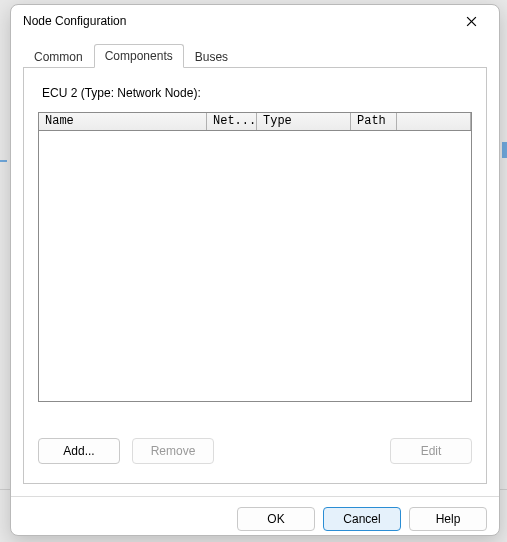  What do you see at coordinates (448, 519) in the screenshot?
I see `help-button: Help` at bounding box center [448, 519].